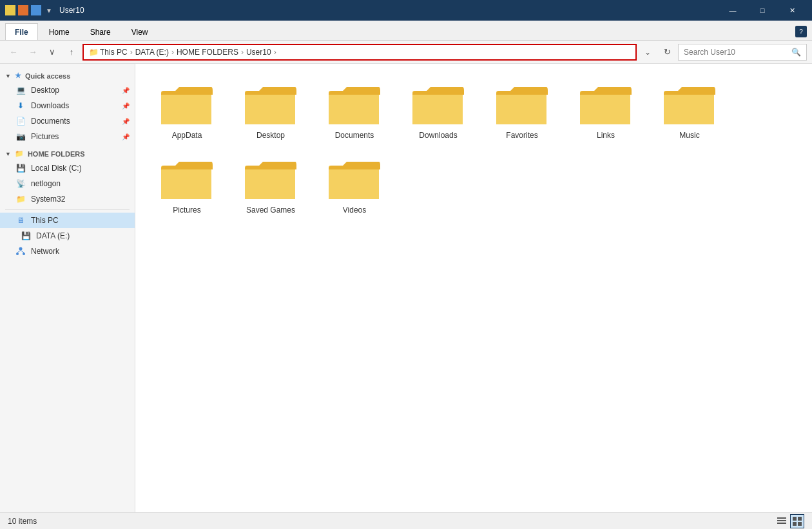  I want to click on folder-item-music: Music, so click(690, 111).